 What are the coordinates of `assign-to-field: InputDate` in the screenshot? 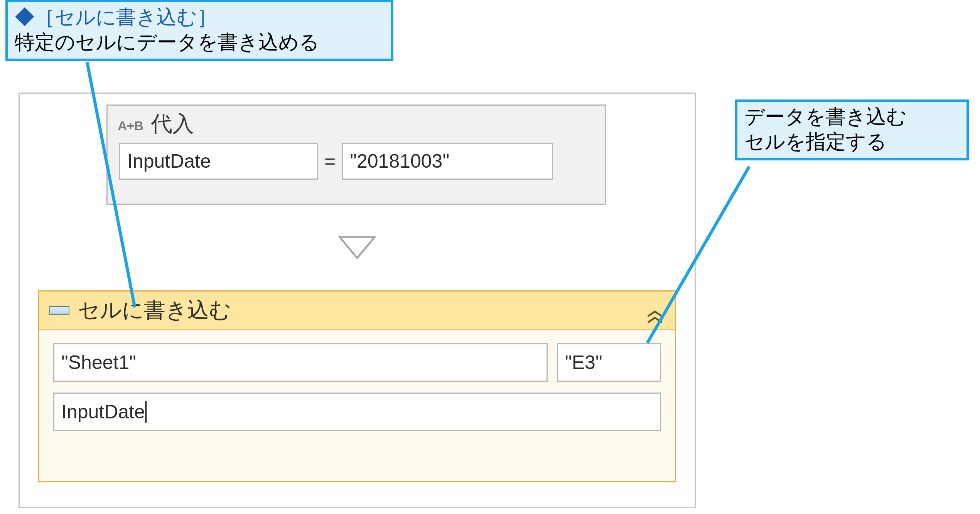 It's located at (219, 161).